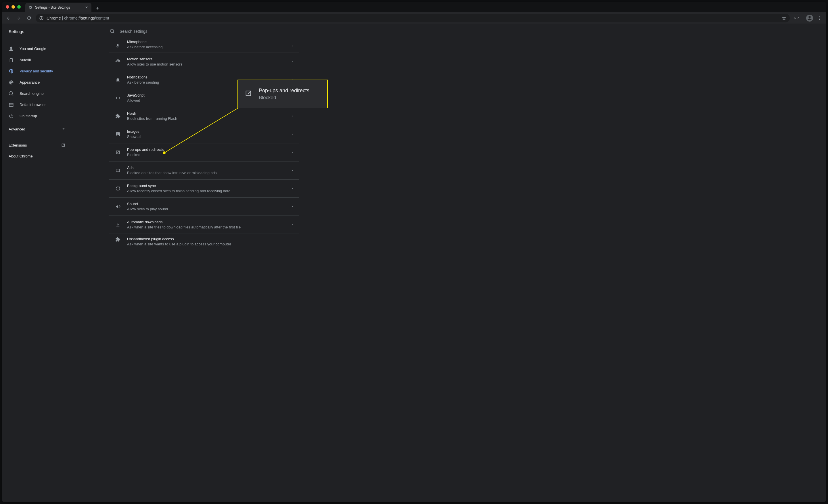 This screenshot has height=504, width=828. What do you see at coordinates (53, 32) in the screenshot?
I see `page-title: Settings` at bounding box center [53, 32].